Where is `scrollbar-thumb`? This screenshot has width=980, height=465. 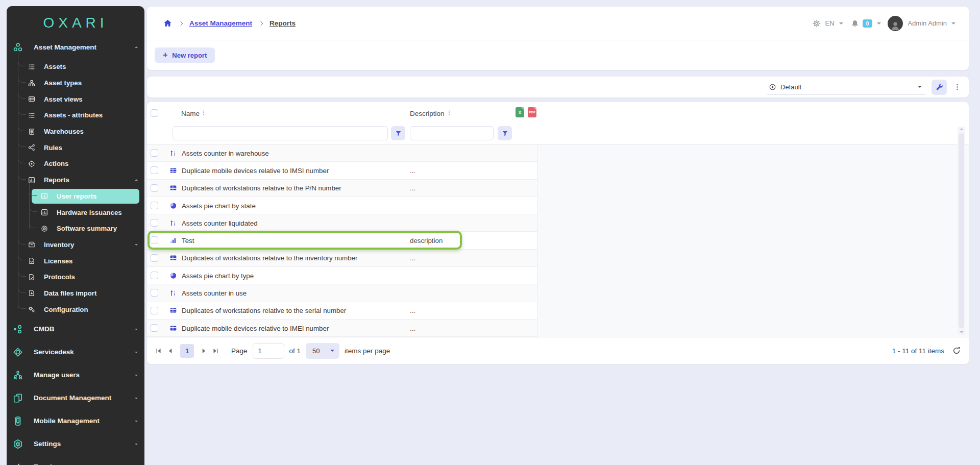 scrollbar-thumb is located at coordinates (962, 231).